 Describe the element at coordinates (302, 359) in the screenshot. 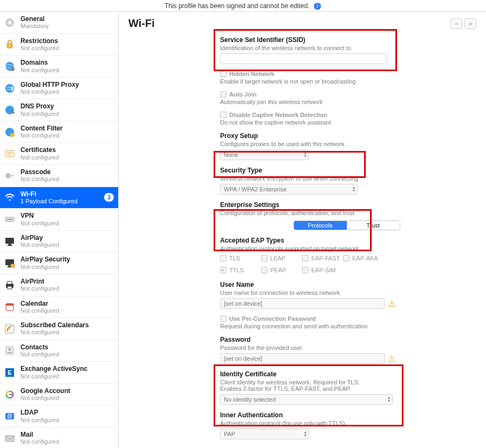

I see `password-input` at that location.